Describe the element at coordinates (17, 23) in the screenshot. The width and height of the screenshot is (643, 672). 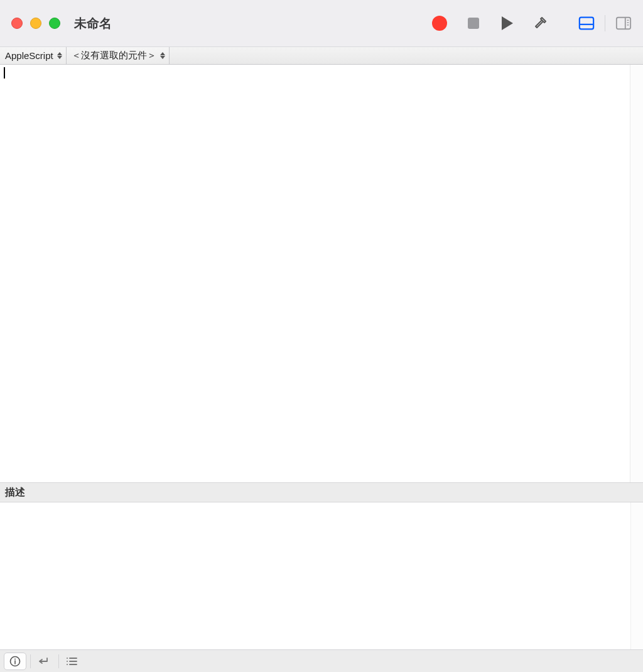
I see `close-window-button` at that location.